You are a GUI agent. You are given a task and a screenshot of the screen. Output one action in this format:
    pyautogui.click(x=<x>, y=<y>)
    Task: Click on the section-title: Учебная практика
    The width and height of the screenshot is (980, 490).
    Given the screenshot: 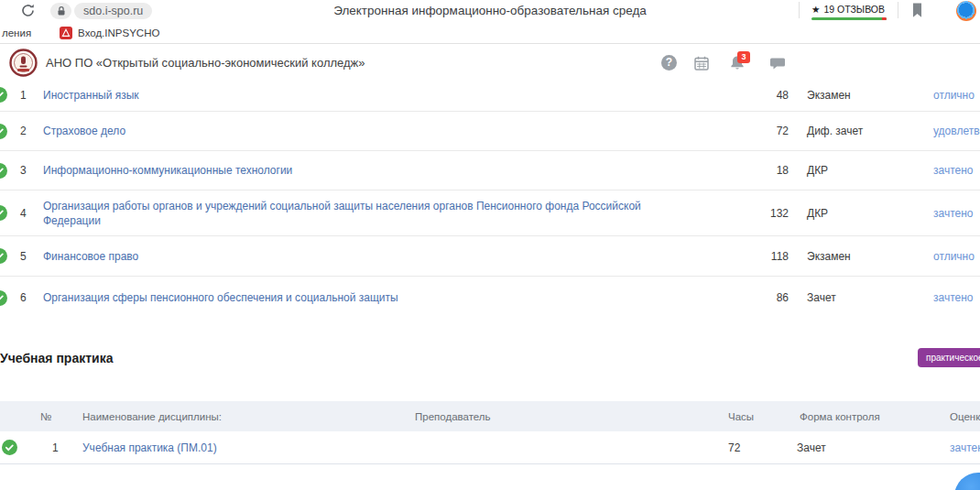 What is the action you would take?
    pyautogui.click(x=57, y=358)
    